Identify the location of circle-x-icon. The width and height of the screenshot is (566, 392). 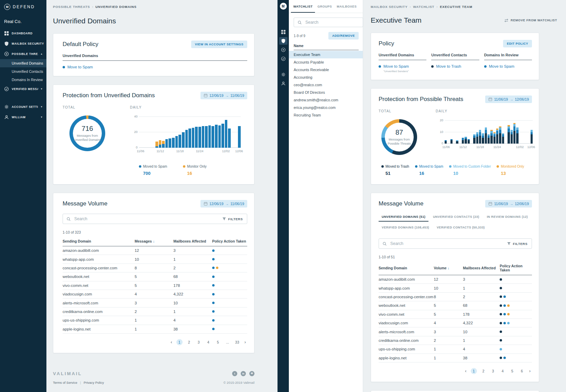
(283, 50).